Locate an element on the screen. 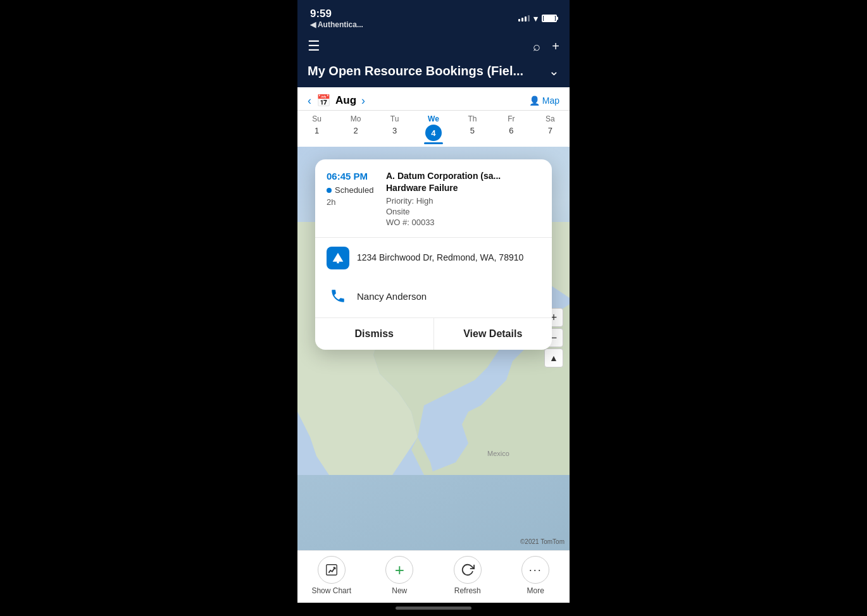 This screenshot has width=867, height=616. dismiss-button: Dismiss is located at coordinates (375, 334).